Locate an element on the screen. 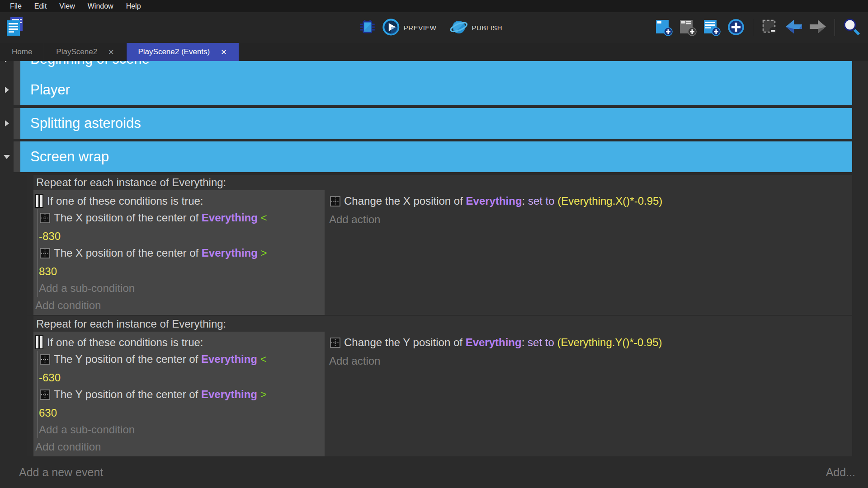 The image size is (868, 488). group-title: Screen wrap is located at coordinates (70, 157).